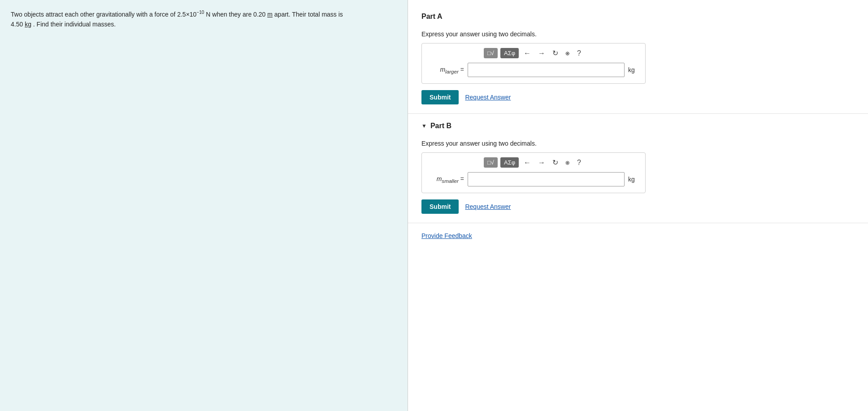 This screenshot has height=411, width=868. I want to click on part-a-answer-input, so click(546, 70).